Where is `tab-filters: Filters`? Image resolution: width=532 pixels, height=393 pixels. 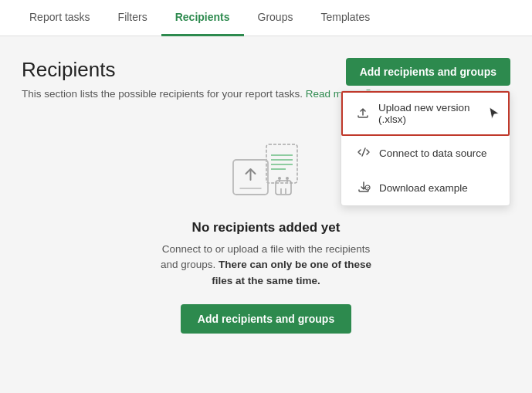 tab-filters: Filters is located at coordinates (133, 19).